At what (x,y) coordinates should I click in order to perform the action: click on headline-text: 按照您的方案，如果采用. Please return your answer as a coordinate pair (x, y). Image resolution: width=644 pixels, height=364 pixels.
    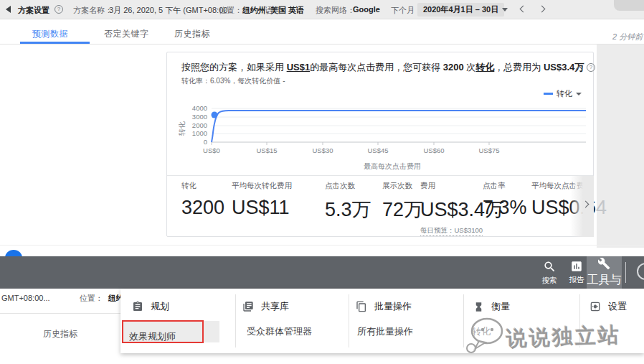
    Looking at the image, I should click on (234, 67).